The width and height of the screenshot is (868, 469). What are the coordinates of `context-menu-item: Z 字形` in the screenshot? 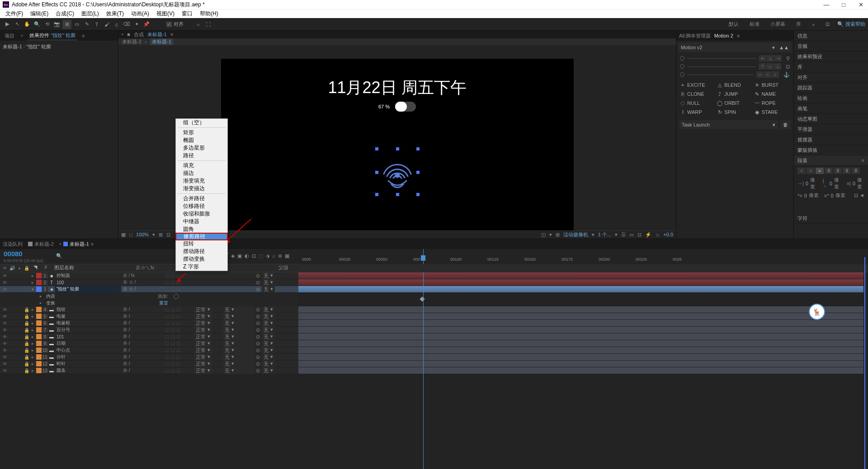 It's located at (202, 267).